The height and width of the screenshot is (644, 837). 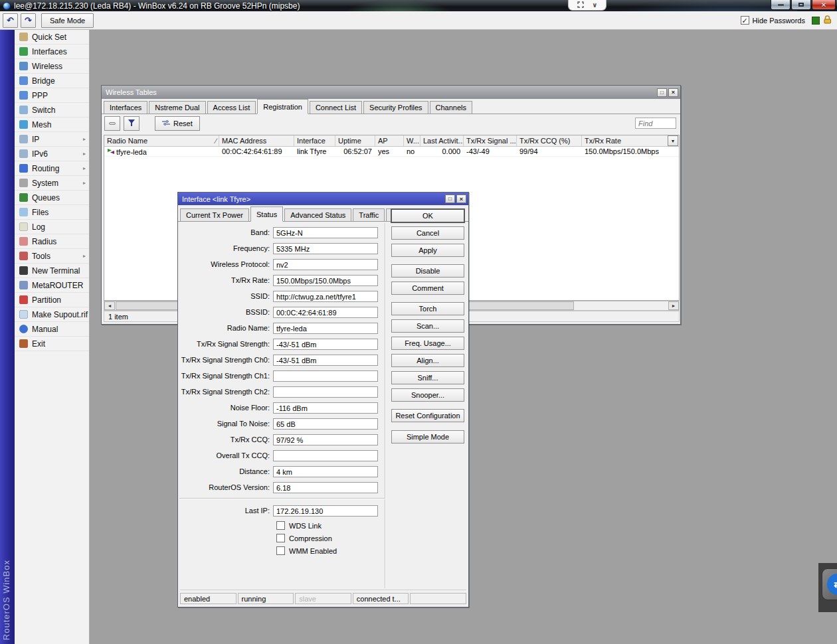 I want to click on column-ap: AP, so click(x=389, y=141).